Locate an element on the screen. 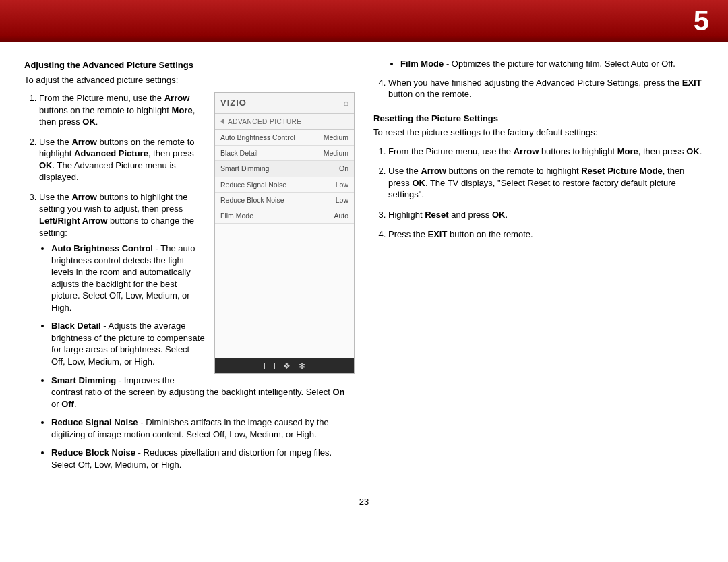 This screenshot has width=728, height=562. osd-panel: VIZIO ⌂ ADVANCED PICTURE Auto Brightness… is located at coordinates (284, 233).